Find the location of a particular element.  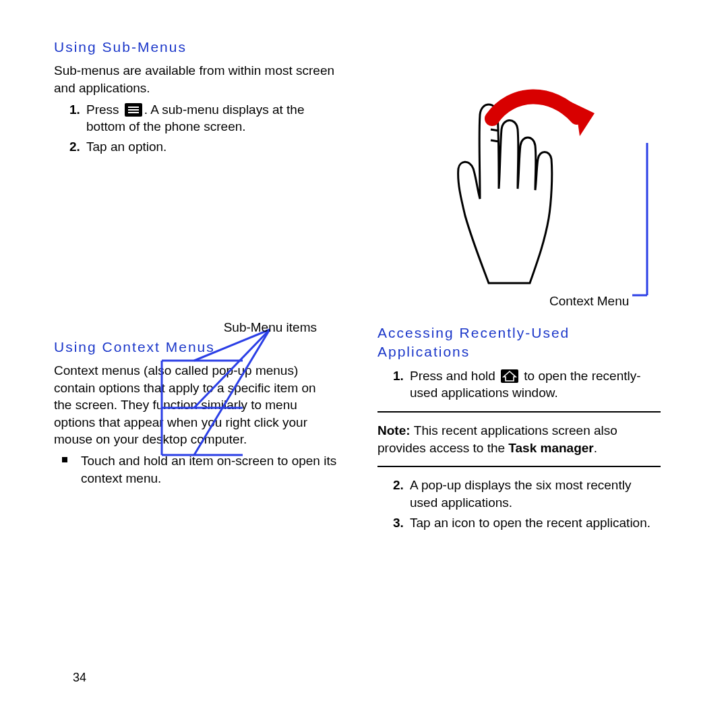

submenu-step-1a: Press is located at coordinates (104, 109).